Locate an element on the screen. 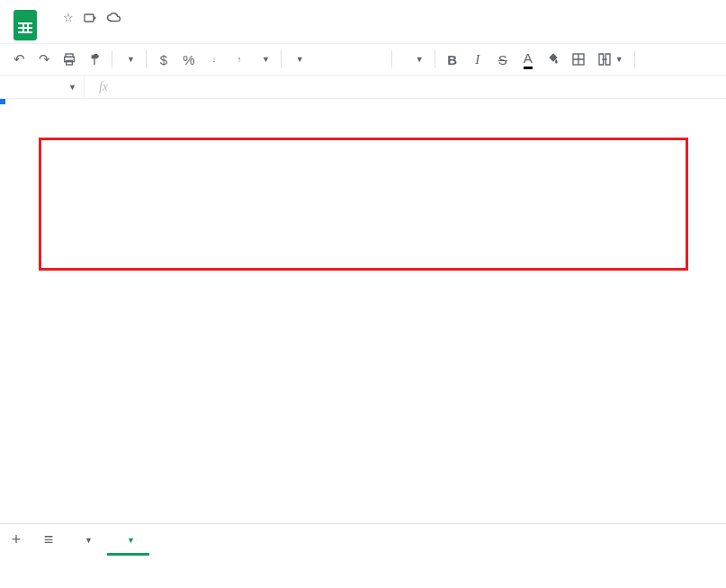 The image size is (726, 588). bold-button: B is located at coordinates (453, 59).